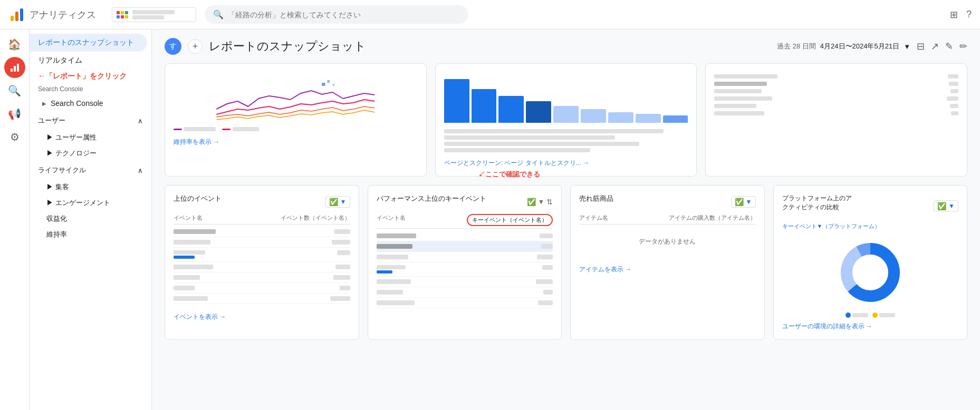  What do you see at coordinates (262, 262) in the screenshot?
I see `top-events-card: 上位のイベント ✅ ▼ イベント名 イベント数（イベント名）` at bounding box center [262, 262].